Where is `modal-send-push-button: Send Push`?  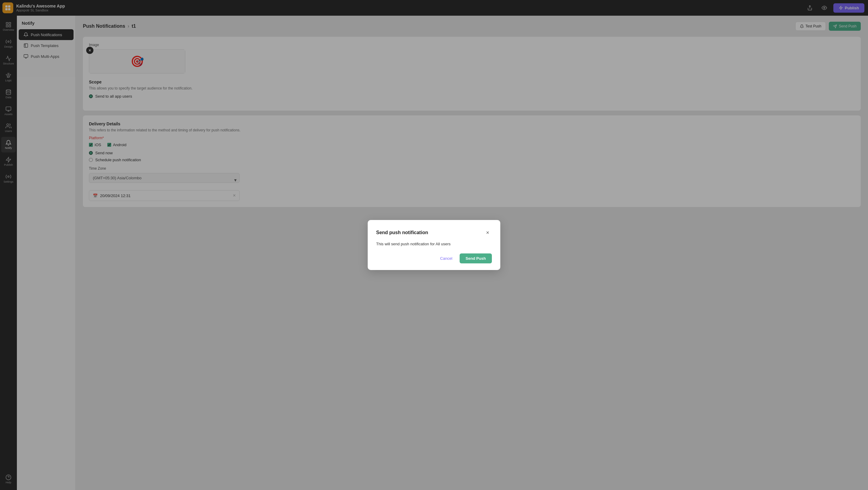 modal-send-push-button: Send Push is located at coordinates (476, 258).